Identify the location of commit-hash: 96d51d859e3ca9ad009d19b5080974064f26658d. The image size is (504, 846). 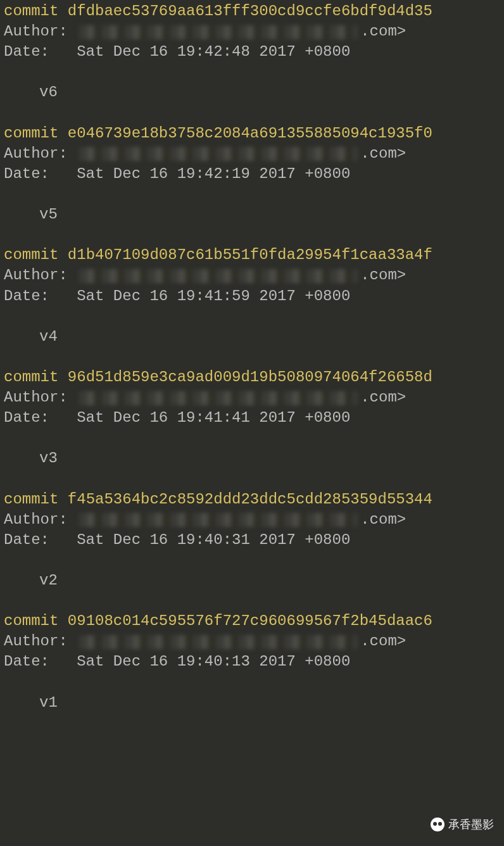
(246, 377).